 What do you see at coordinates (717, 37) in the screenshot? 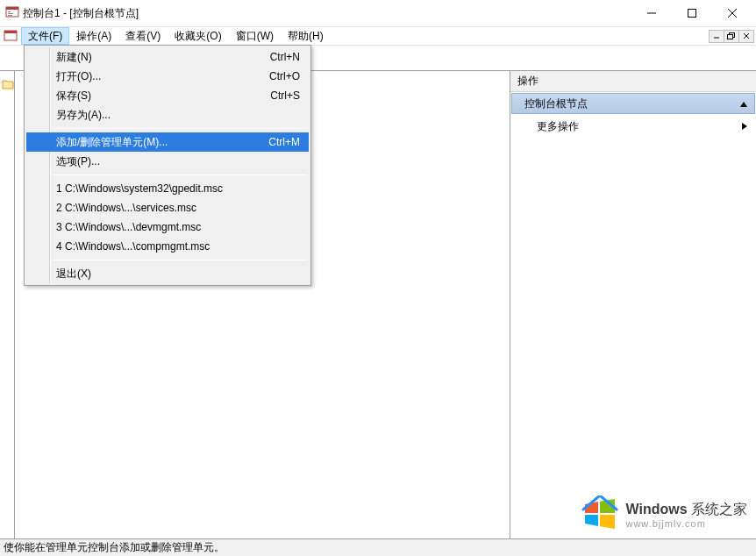
I see `mdi-minimize-button` at bounding box center [717, 37].